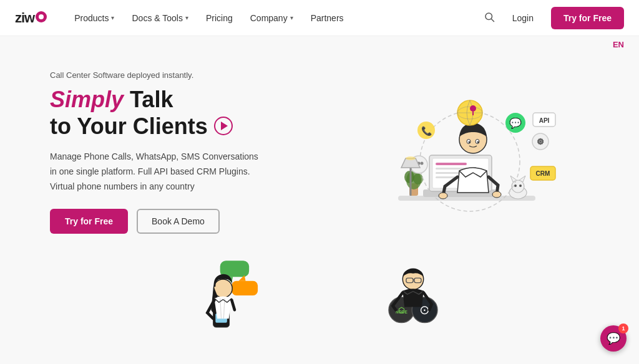 The width and height of the screenshot is (639, 364). I want to click on hero-tagline: Call Center Software deployed instantly., so click(185, 75).